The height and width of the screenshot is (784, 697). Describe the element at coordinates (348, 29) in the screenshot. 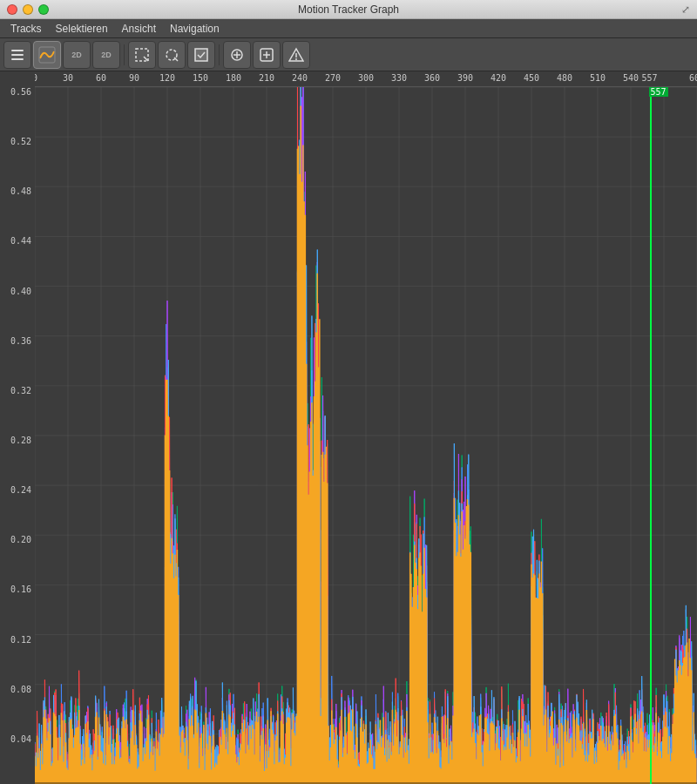

I see `menu-bar: Tracks Selektieren Ansicht Navigation` at that location.